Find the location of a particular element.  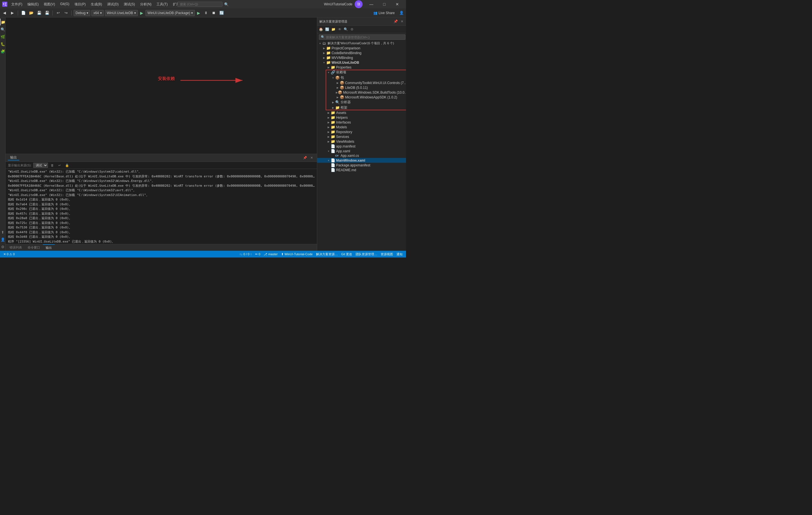

activity-explorer: 📁 is located at coordinates (3, 22).